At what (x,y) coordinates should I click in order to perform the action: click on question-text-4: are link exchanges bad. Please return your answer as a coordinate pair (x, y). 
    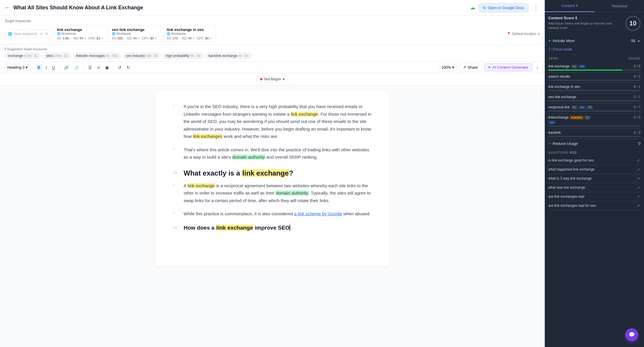
    Looking at the image, I should click on (566, 197).